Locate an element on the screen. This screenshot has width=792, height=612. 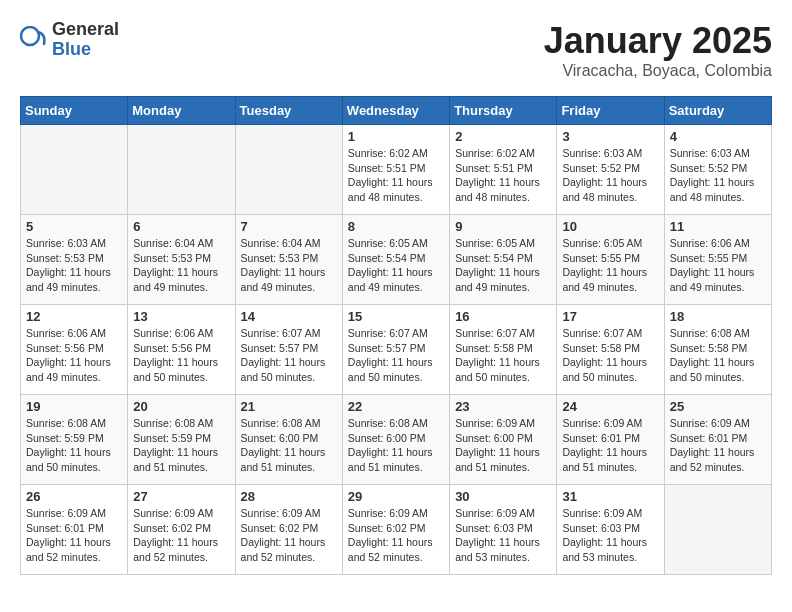
day-number: 27 is located at coordinates (181, 496).